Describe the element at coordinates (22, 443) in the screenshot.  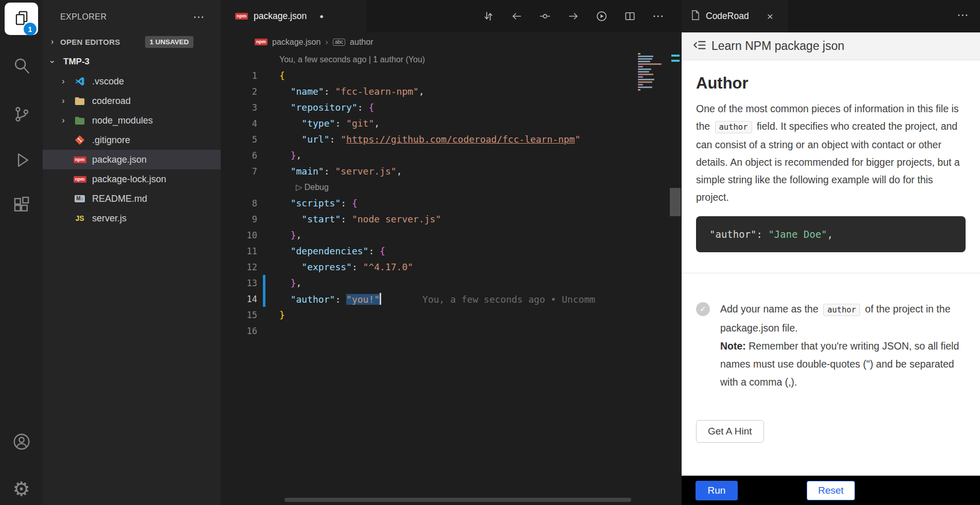
I see `account-icon` at that location.